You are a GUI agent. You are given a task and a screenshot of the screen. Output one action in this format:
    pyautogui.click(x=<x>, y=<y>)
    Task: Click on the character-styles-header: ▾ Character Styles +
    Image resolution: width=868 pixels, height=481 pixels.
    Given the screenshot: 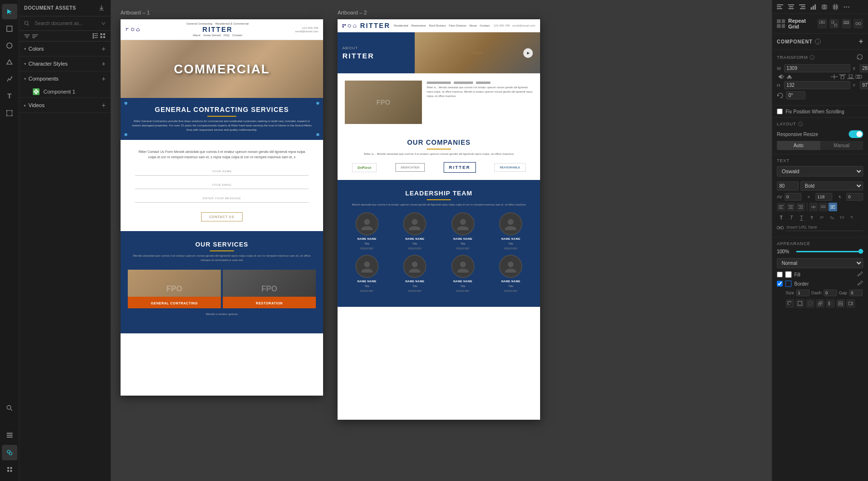 What is the action you would take?
    pyautogui.click(x=65, y=64)
    